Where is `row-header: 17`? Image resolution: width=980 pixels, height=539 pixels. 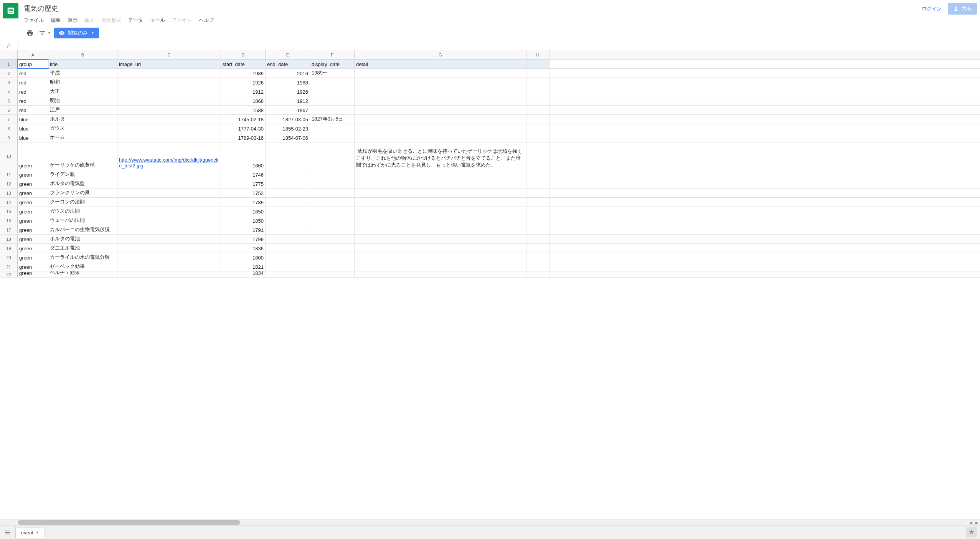 row-header: 17 is located at coordinates (9, 230).